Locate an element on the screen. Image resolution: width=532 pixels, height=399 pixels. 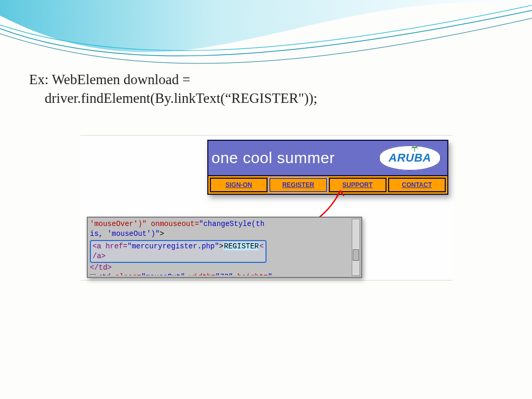
highlighted-anchor: <a href="mercuryregister.php">REGISTER</… is located at coordinates (178, 251).